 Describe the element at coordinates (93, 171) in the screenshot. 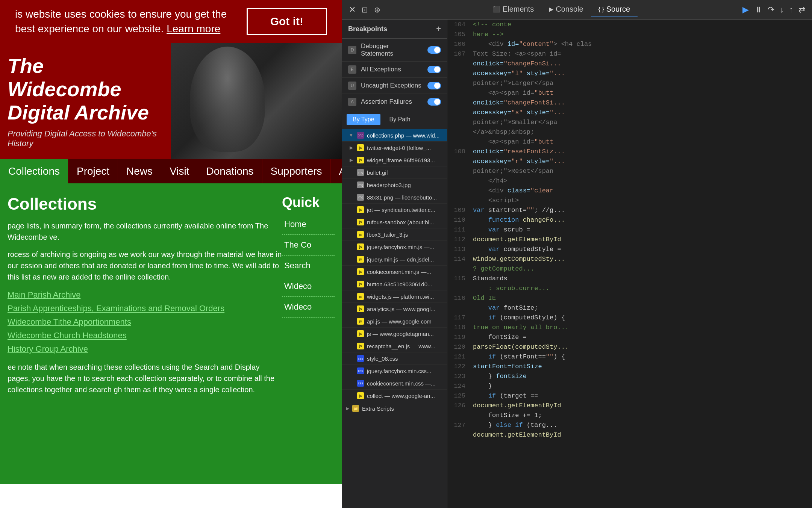

I see `nav-item-project: Project` at that location.